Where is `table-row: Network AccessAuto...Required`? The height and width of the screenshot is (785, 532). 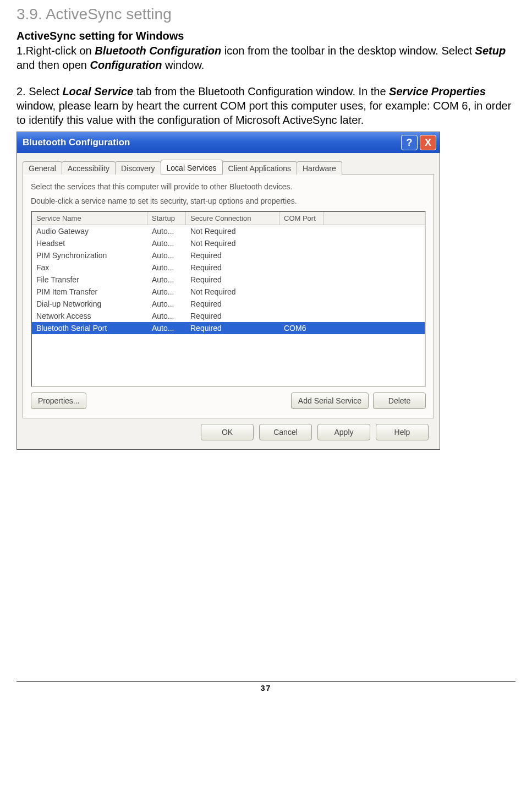 table-row: Network AccessAuto...Required is located at coordinates (228, 316).